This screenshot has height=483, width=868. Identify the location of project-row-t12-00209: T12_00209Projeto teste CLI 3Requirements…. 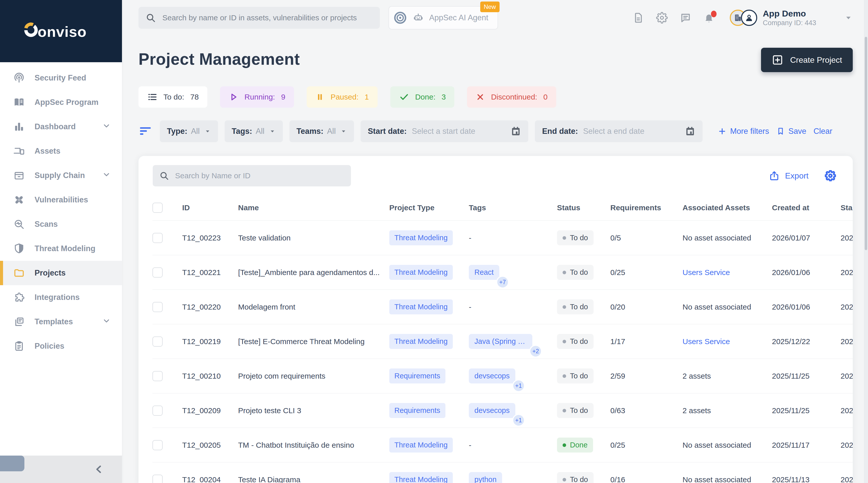
(503, 411).